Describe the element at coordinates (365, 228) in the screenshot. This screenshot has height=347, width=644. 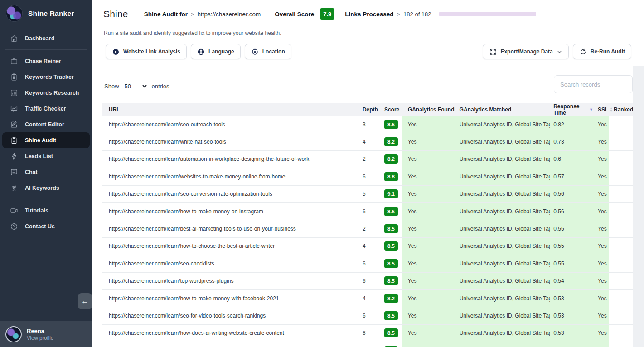
I see `depth-cell: 2` at that location.